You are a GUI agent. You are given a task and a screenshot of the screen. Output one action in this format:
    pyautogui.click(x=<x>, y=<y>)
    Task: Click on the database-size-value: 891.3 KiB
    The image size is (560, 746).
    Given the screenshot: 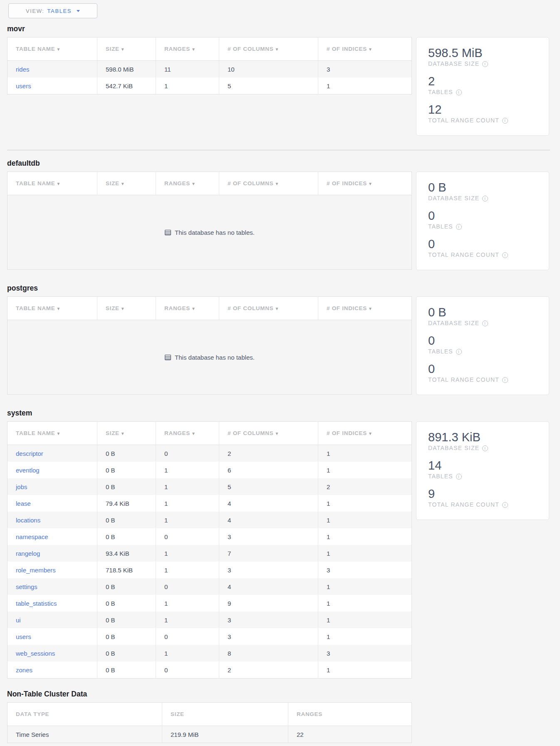 What is the action you would take?
    pyautogui.click(x=483, y=437)
    